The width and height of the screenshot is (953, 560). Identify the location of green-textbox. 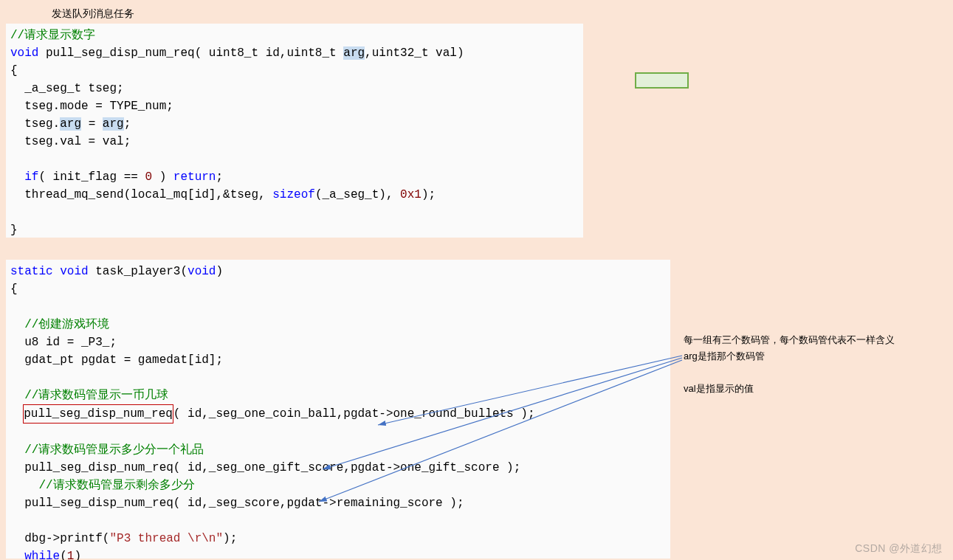
(661, 80).